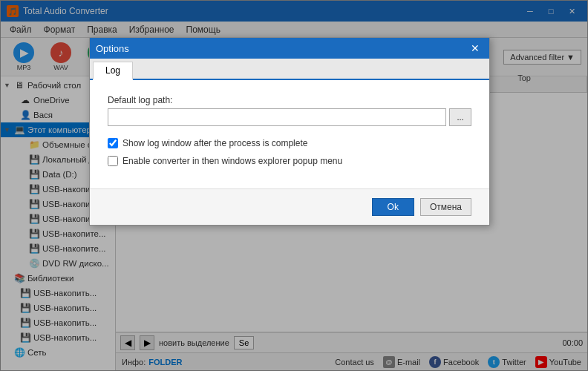  Describe the element at coordinates (290, 206) in the screenshot. I see `dialog-footer: Ok Отмена` at that location.